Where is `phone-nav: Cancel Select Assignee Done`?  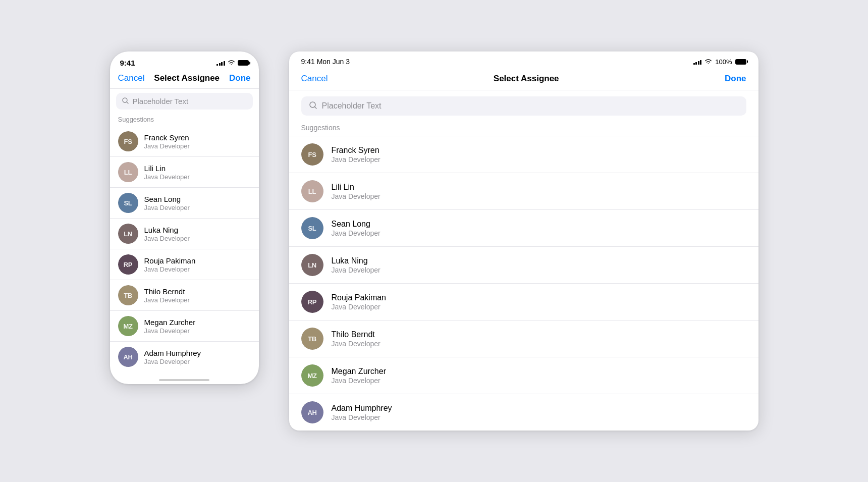
phone-nav: Cancel Select Assignee Done is located at coordinates (185, 80).